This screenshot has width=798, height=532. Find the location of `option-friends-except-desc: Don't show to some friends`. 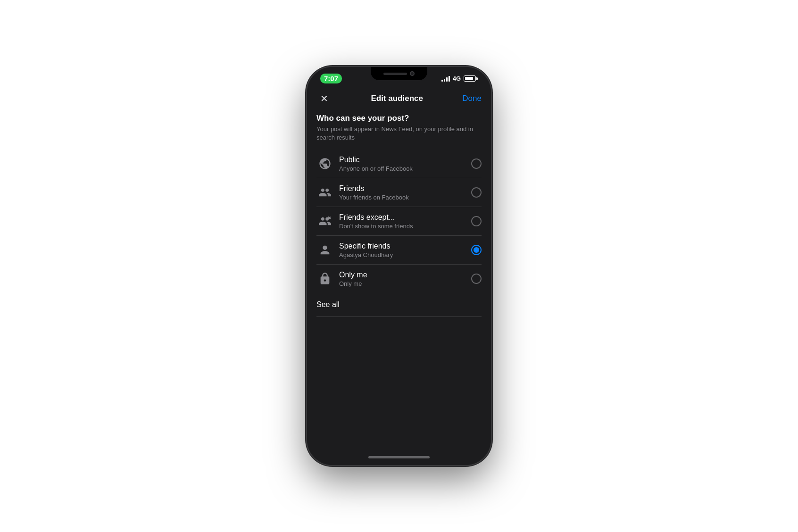

option-friends-except-desc: Don't show to some friends is located at coordinates (405, 226).